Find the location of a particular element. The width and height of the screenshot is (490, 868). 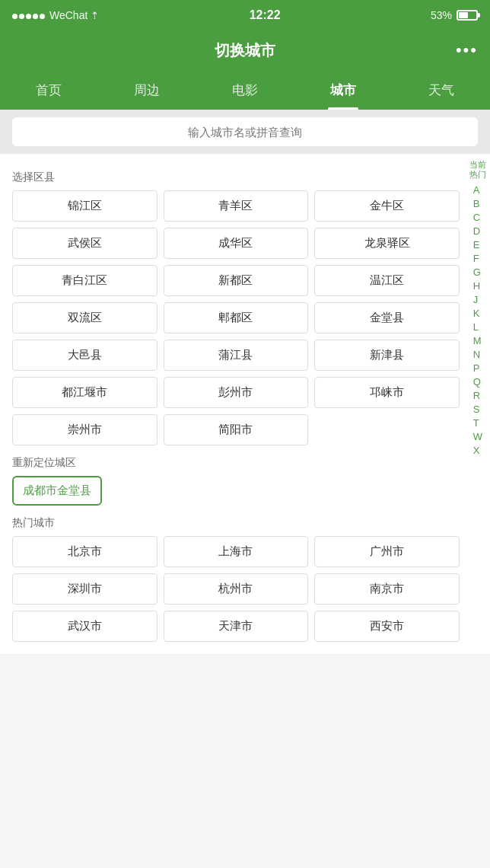

district-city-button: 新都区 is located at coordinates (236, 280).